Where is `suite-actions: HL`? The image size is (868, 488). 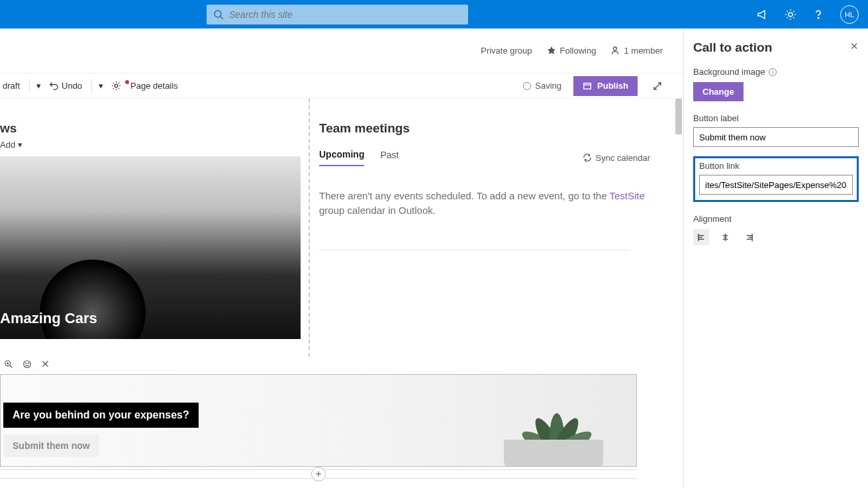 suite-actions: HL is located at coordinates (808, 15).